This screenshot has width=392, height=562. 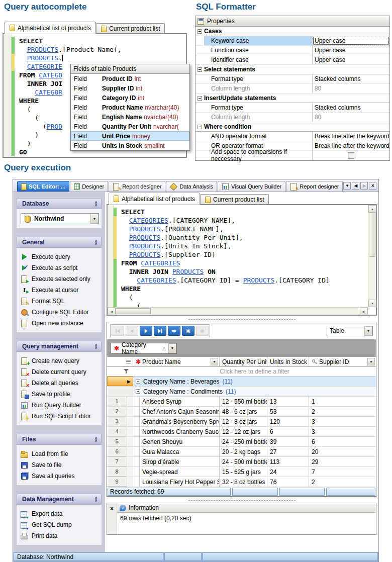 I want to click on sidebar-group-header-data-management: Data Management, so click(x=59, y=499).